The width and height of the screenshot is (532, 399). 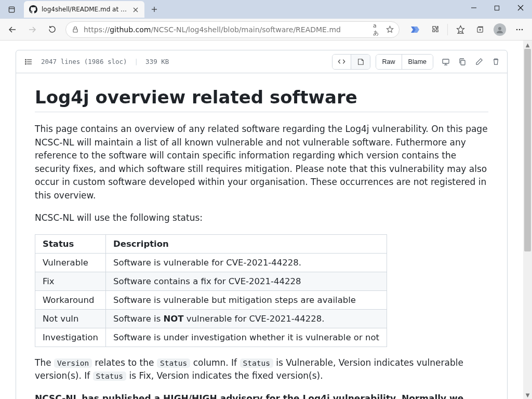 What do you see at coordinates (377, 30) in the screenshot?
I see `reading-mode-icon: aあ` at bounding box center [377, 30].